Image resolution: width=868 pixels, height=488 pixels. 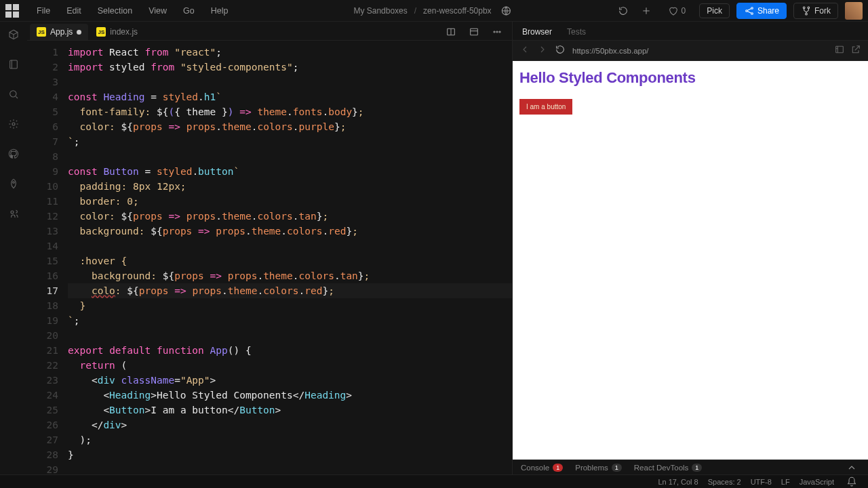 I want to click on forward-icon, so click(x=542, y=50).